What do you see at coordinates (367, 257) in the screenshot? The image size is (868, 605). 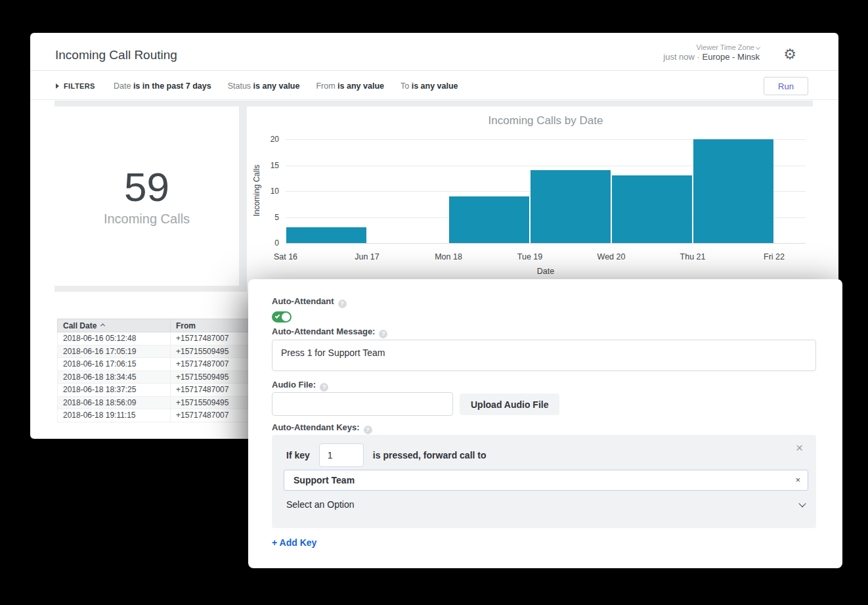 I see `x-tick-label: Jun 17` at bounding box center [367, 257].